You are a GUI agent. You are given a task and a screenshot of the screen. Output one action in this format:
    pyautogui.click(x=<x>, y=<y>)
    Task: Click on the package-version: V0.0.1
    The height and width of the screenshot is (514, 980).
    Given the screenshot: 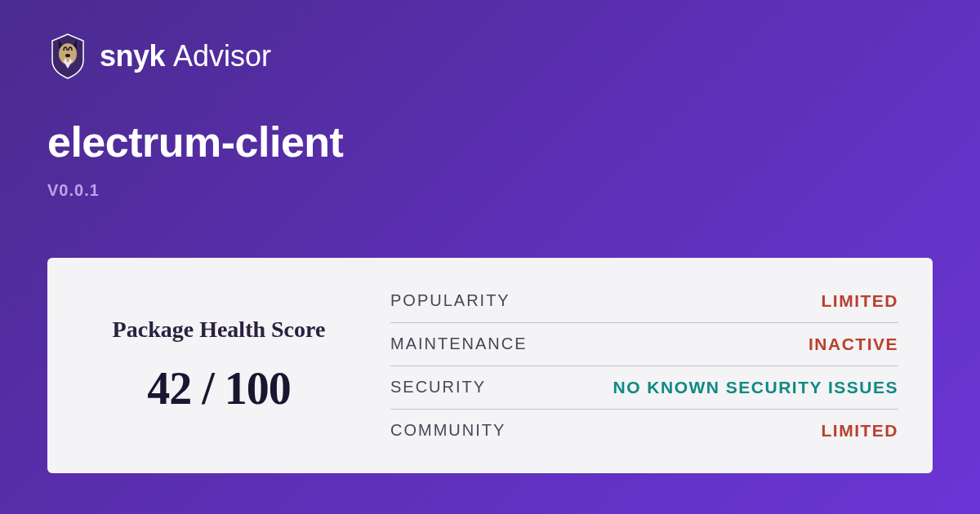 What is the action you would take?
    pyautogui.click(x=490, y=191)
    